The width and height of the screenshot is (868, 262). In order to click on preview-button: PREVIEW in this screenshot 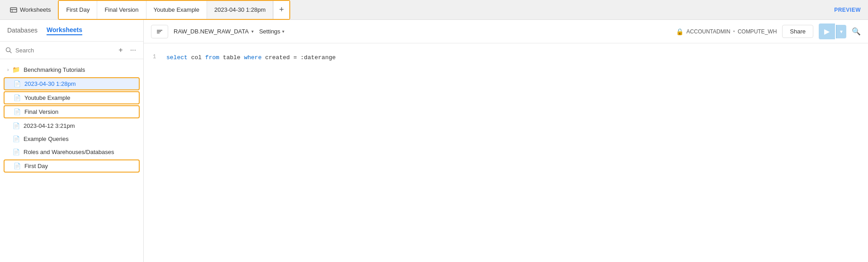, I will do `click(847, 10)`.